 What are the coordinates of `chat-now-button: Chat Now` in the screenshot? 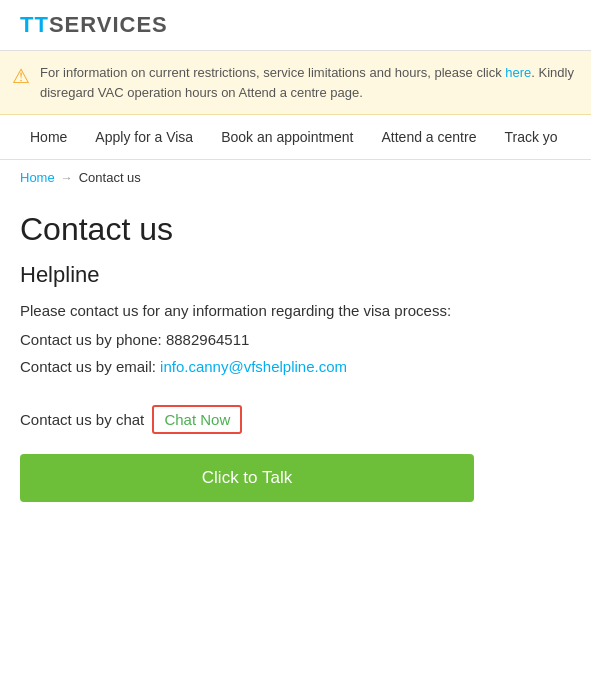 It's located at (197, 420).